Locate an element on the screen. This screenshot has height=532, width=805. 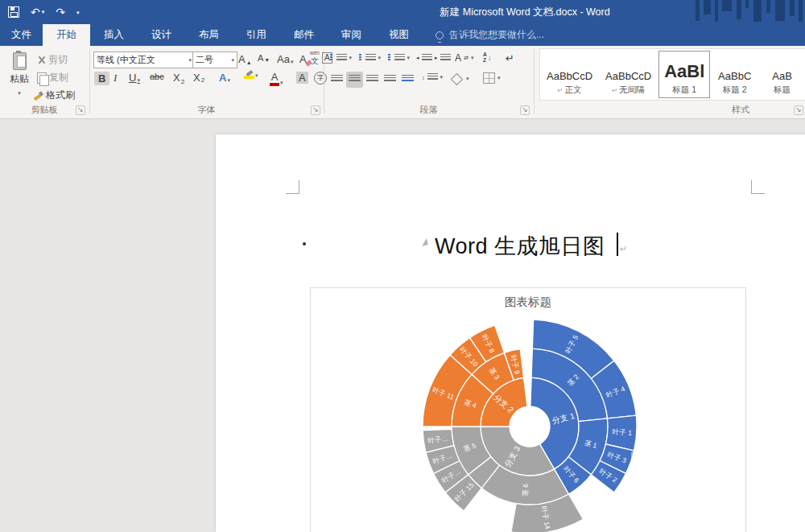
document-heading: Word 生成旭日图 is located at coordinates (520, 246).